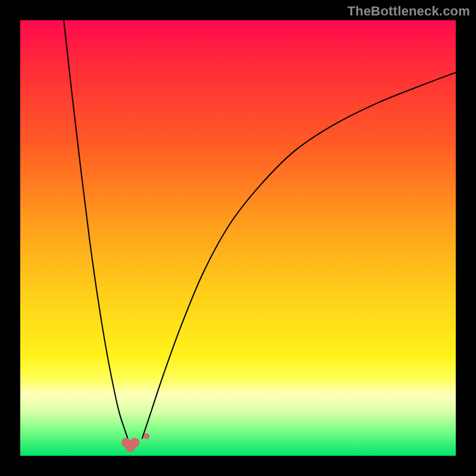  I want to click on watermark-text: TheBottleneck.com, so click(409, 11).